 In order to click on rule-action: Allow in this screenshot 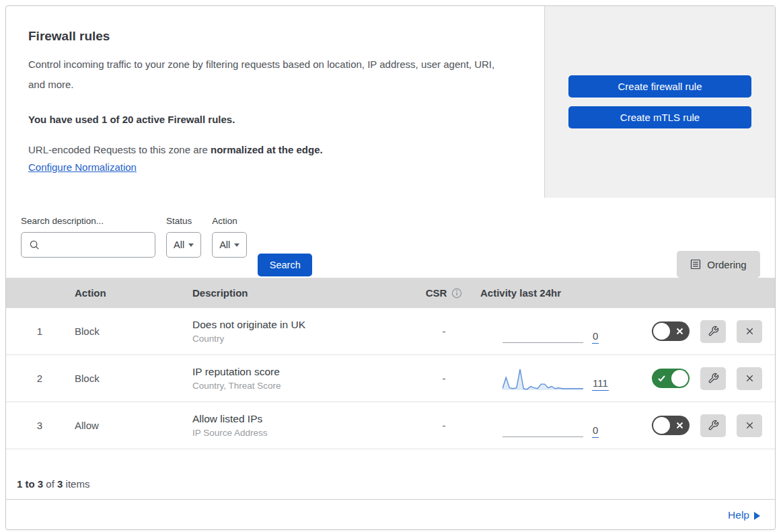, I will do `click(133, 425)`.